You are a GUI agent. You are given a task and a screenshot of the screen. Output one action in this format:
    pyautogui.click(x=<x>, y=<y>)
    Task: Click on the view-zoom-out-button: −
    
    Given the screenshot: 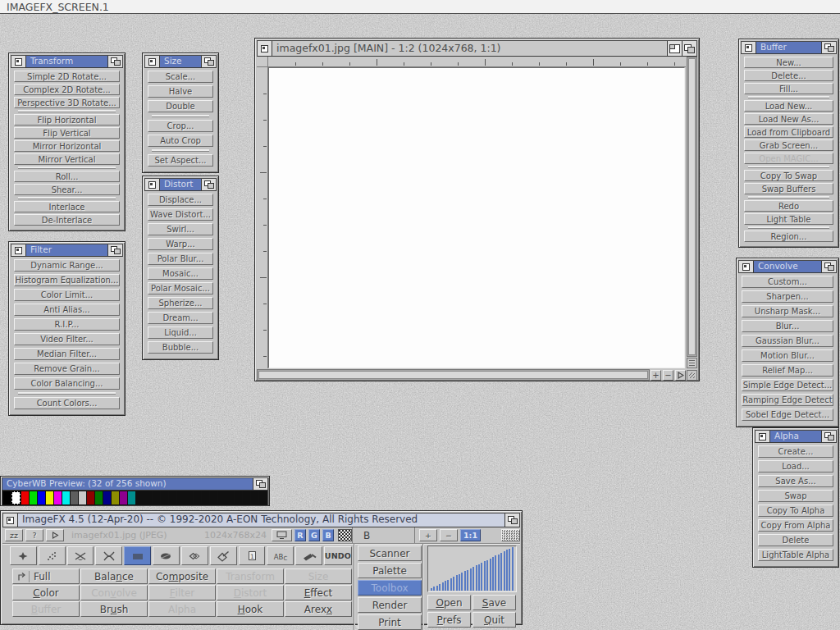 What is the action you would take?
    pyautogui.click(x=449, y=535)
    